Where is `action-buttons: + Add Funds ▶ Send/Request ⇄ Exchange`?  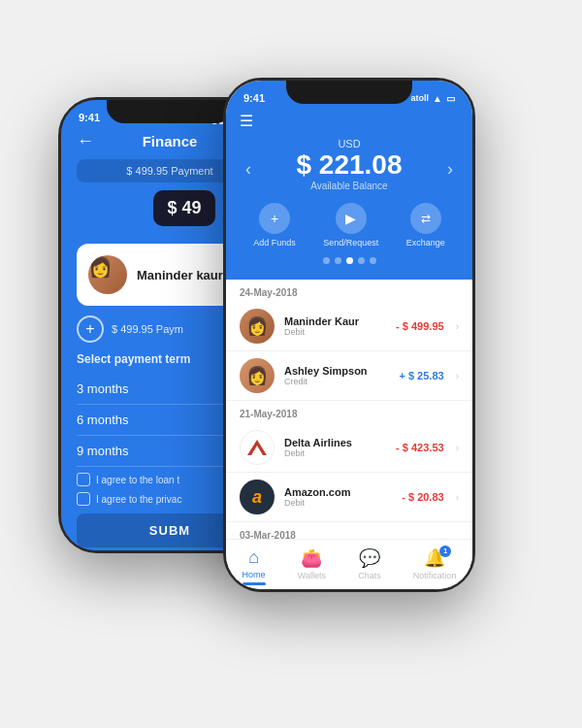
action-buttons: + Add Funds ▶ Send/Request ⇄ Exchange is located at coordinates (349, 225).